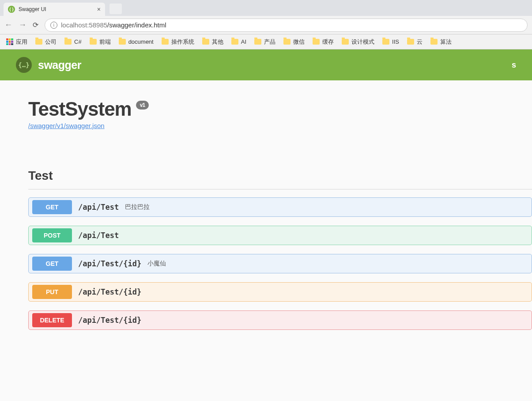 The width and height of the screenshot is (532, 401). I want to click on bookmark-item: C#, so click(73, 42).